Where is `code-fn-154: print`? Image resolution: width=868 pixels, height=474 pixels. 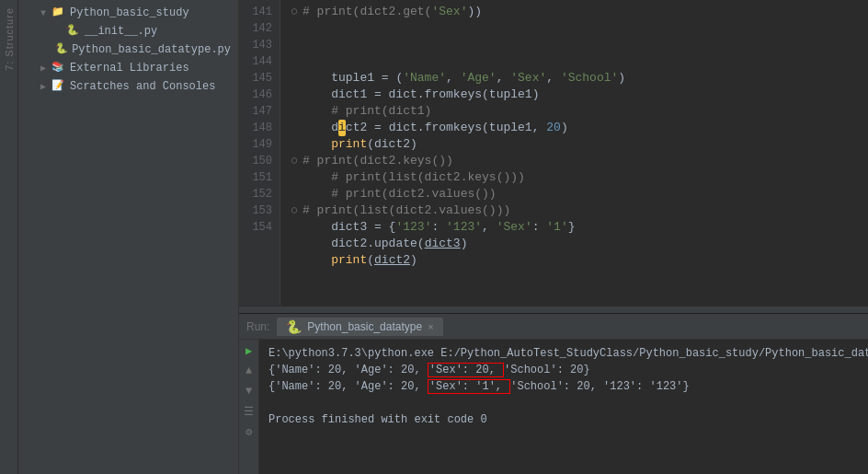 code-fn-154: print is located at coordinates (335, 260).